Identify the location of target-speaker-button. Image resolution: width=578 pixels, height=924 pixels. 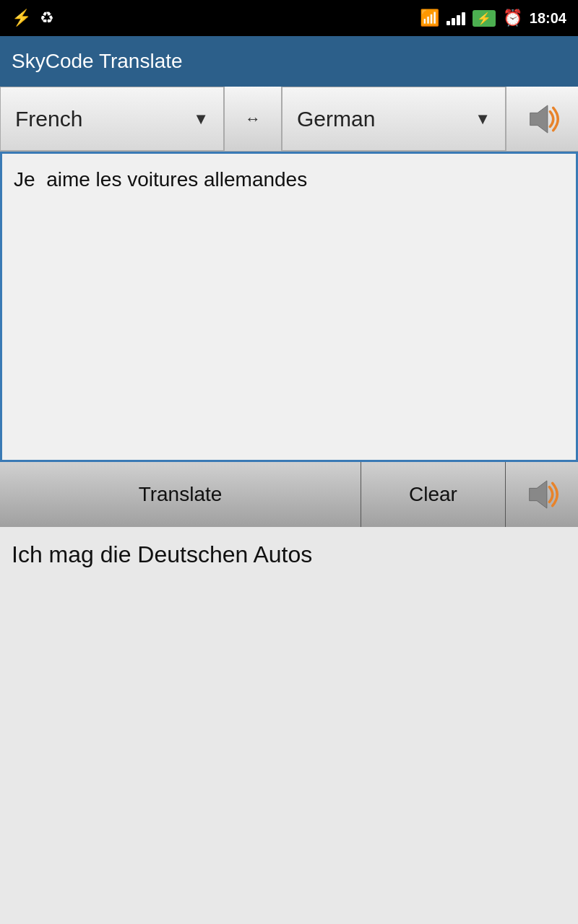
(542, 494).